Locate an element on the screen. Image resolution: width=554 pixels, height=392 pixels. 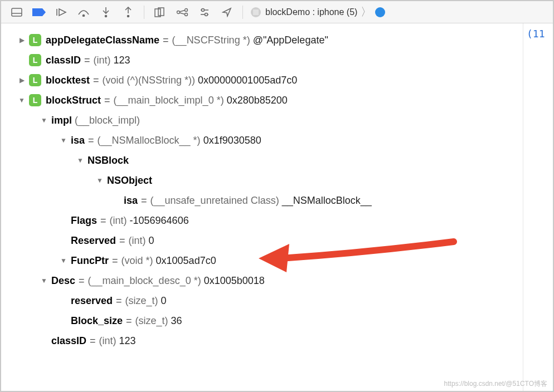
environment-overrides-icon is located at coordinates (205, 12).